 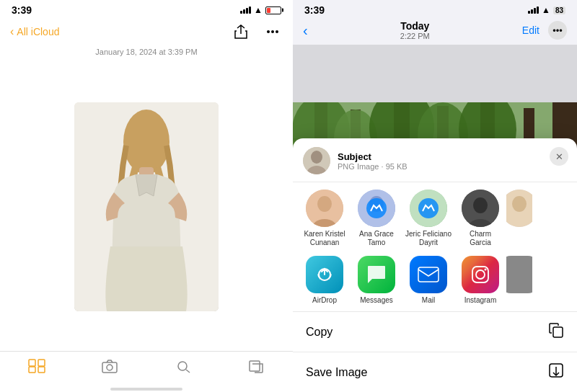 What do you see at coordinates (146, 32) in the screenshot?
I see `left-nav: ‹ All iCloud` at bounding box center [146, 32].